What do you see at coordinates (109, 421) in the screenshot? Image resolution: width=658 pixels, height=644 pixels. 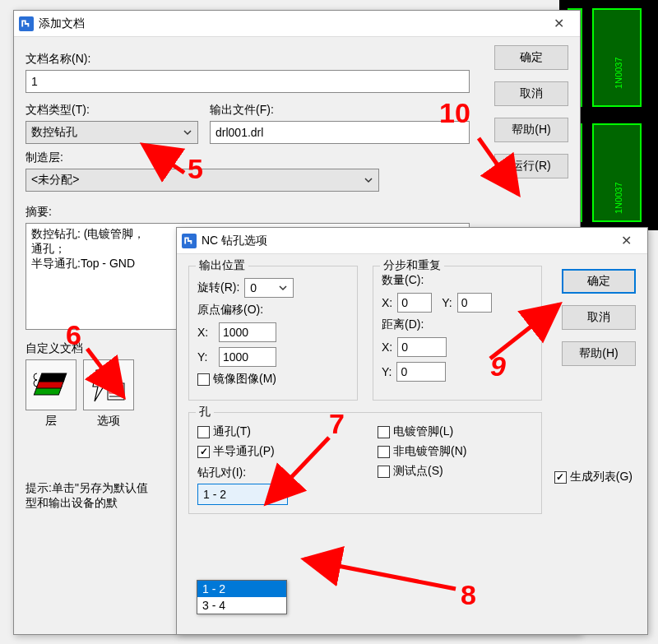 I see `options-icon-label: 选项` at bounding box center [109, 421].